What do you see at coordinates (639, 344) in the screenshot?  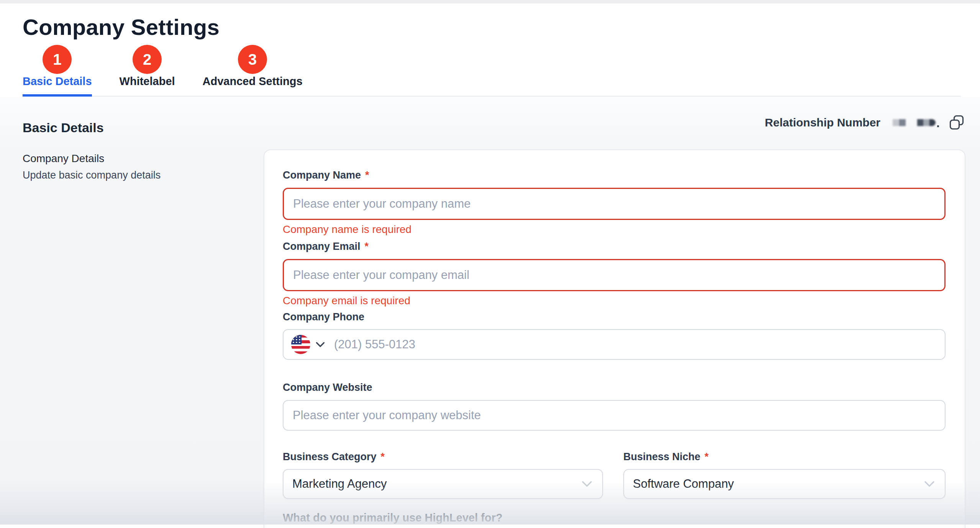 I see `company-phone-input` at bounding box center [639, 344].